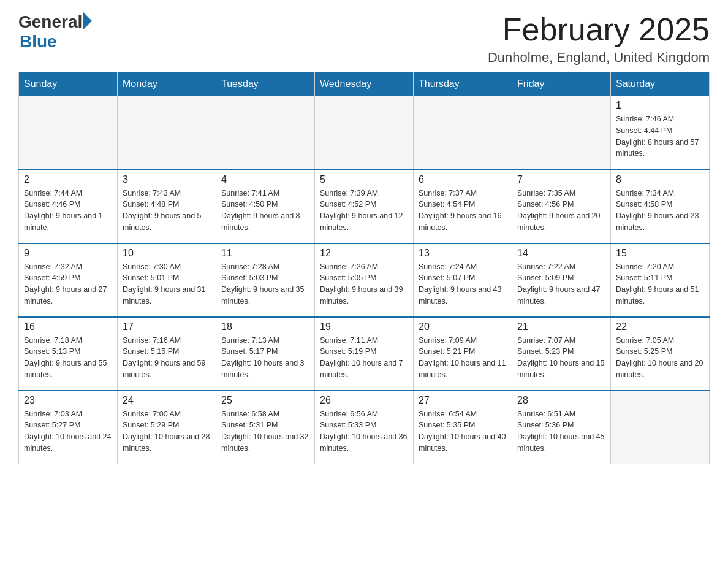  What do you see at coordinates (463, 285) in the screenshot?
I see `day-info: Sunrise: 7:24 AMSunset: 5:07 PMDaylight:…` at bounding box center [463, 285].